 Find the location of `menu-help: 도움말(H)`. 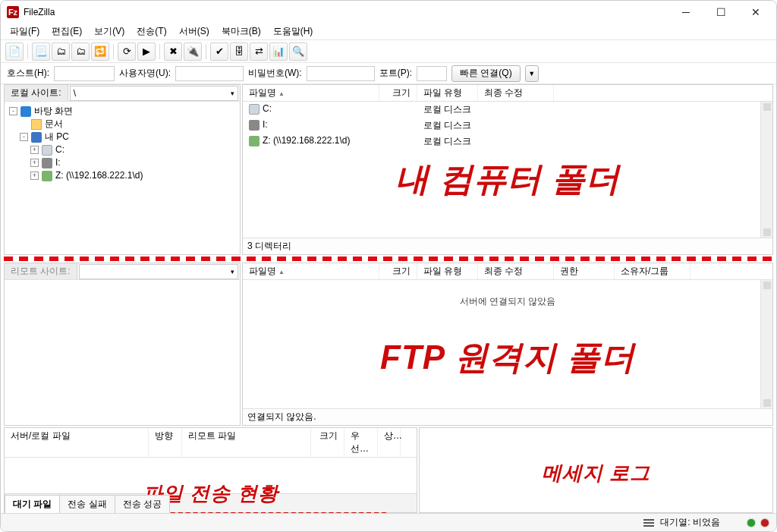

menu-help: 도움말(H) is located at coordinates (293, 32).